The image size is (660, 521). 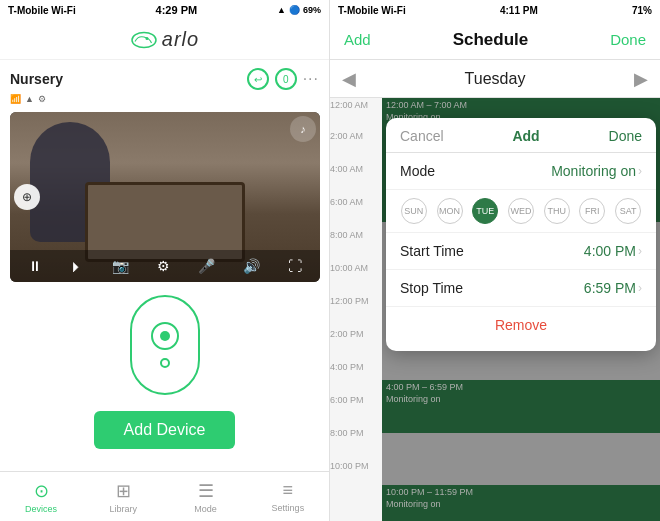 I want to click on prev-day-button: ◀, so click(x=349, y=79).